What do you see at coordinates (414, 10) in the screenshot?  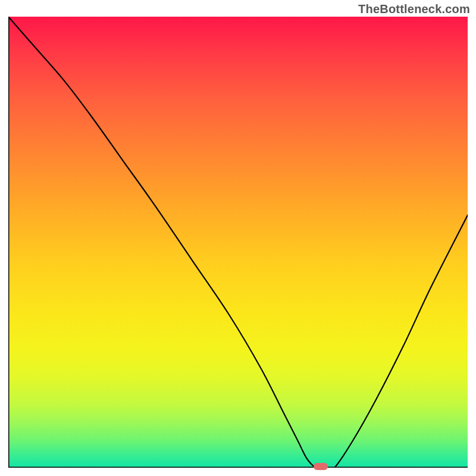 I see `watermark-text: TheBottleneck.com` at bounding box center [414, 10].